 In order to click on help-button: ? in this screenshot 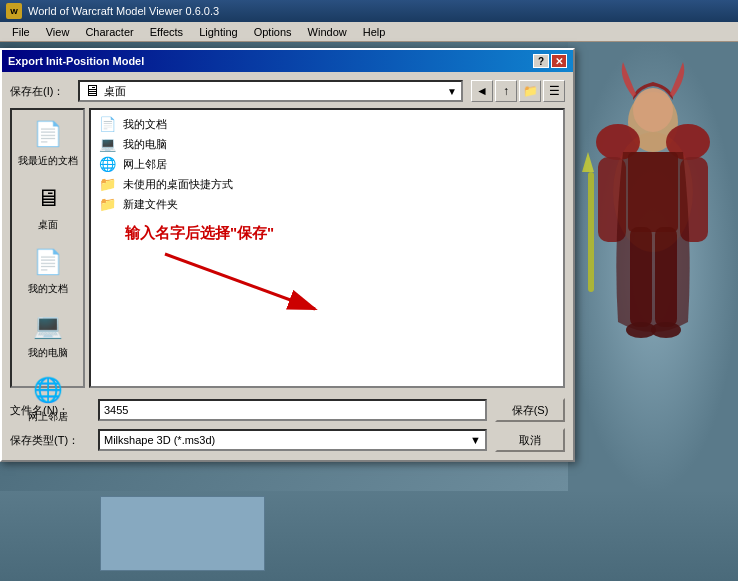, I will do `click(541, 61)`.